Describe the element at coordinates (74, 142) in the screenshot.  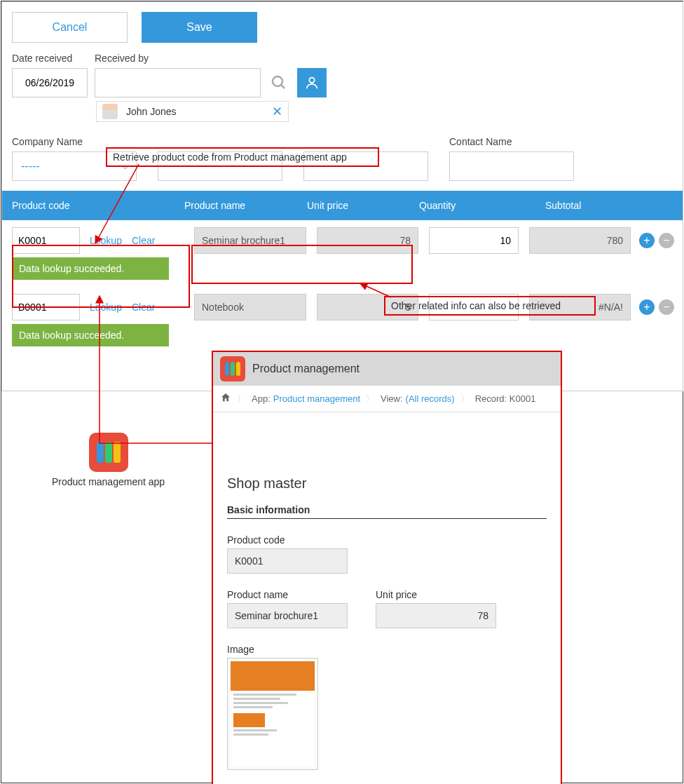
I see `company-name-label: Company Name` at that location.